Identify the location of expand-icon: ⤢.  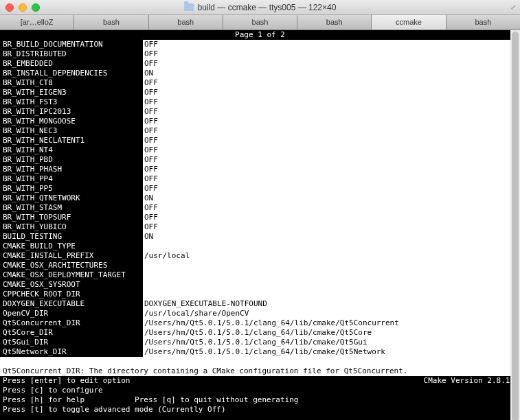
(513, 8).